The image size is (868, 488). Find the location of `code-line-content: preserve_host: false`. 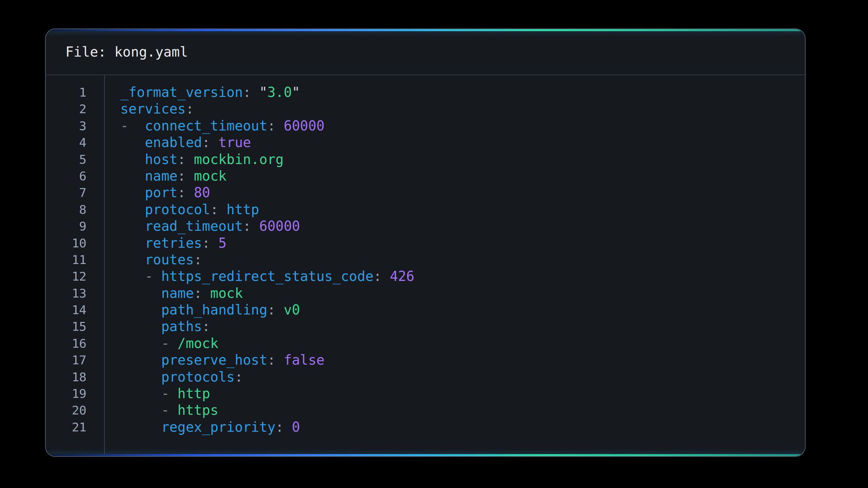

code-line-content: preserve_host: false is located at coordinates (214, 360).